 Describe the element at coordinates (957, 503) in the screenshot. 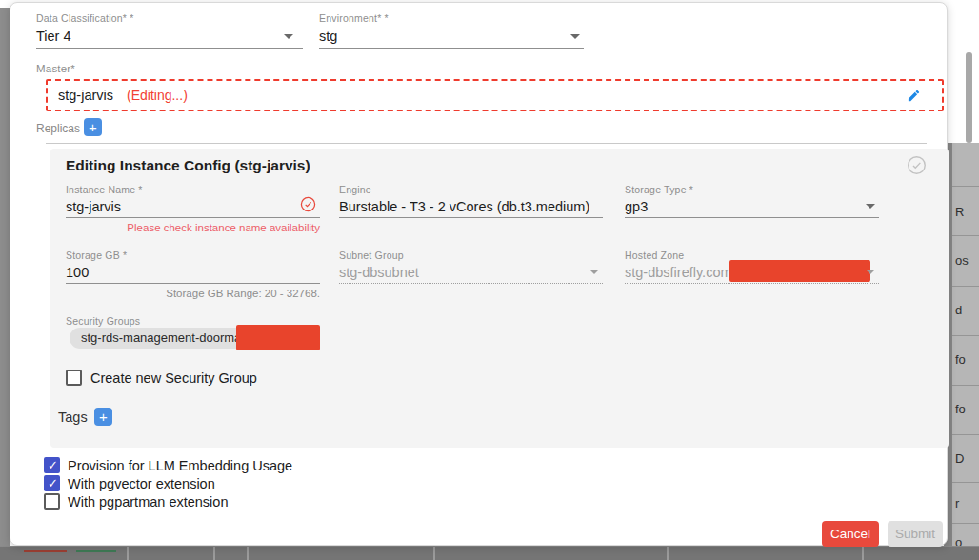

I see `table-cell-fragment: r` at that location.